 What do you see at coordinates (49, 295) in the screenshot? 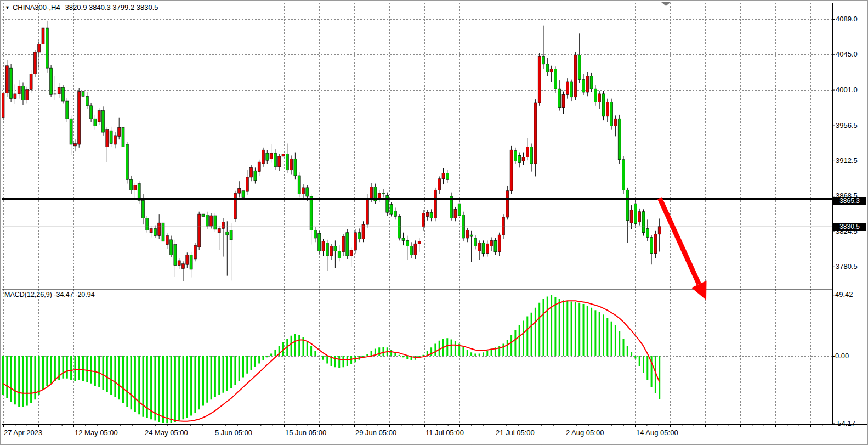
I see `macd-indicator-label: MACD(12,26,9) -34.47 -20.94` at bounding box center [49, 295].